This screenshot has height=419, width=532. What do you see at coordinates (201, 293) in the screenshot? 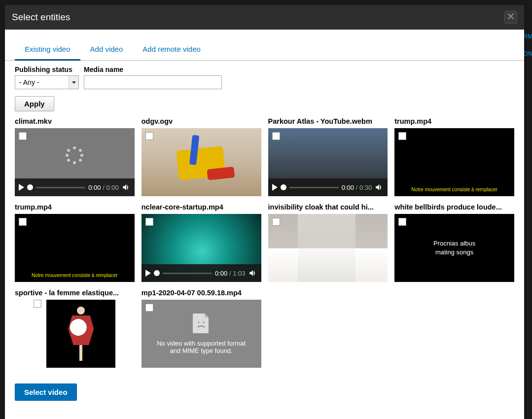
I see `video-title: mp1-2020-04-07 00.59.18.mp4` at bounding box center [201, 293].